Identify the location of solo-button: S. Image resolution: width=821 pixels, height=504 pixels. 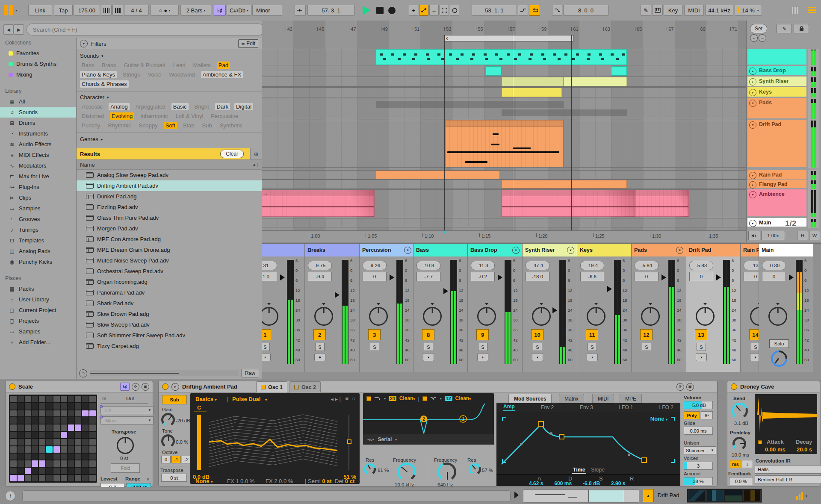
(537, 347).